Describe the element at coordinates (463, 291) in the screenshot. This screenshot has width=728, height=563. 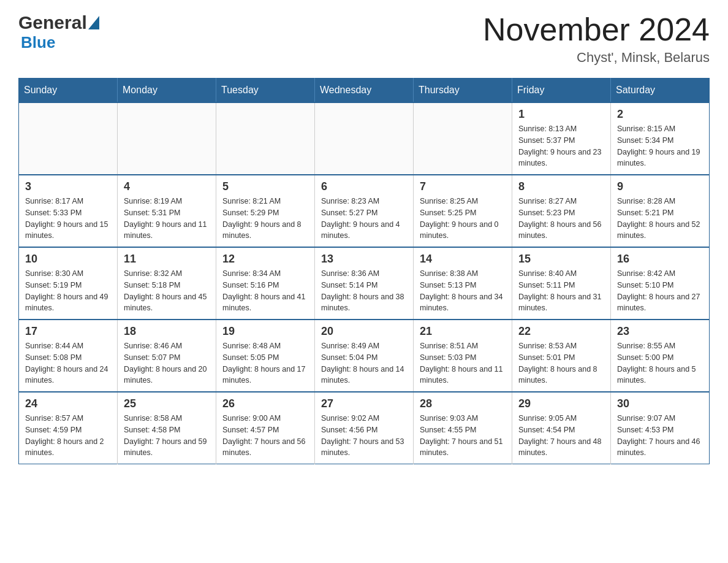
I see `day-info: Sunrise: 8:38 AM Sunset: 5:13 PM Dayligh…` at that location.